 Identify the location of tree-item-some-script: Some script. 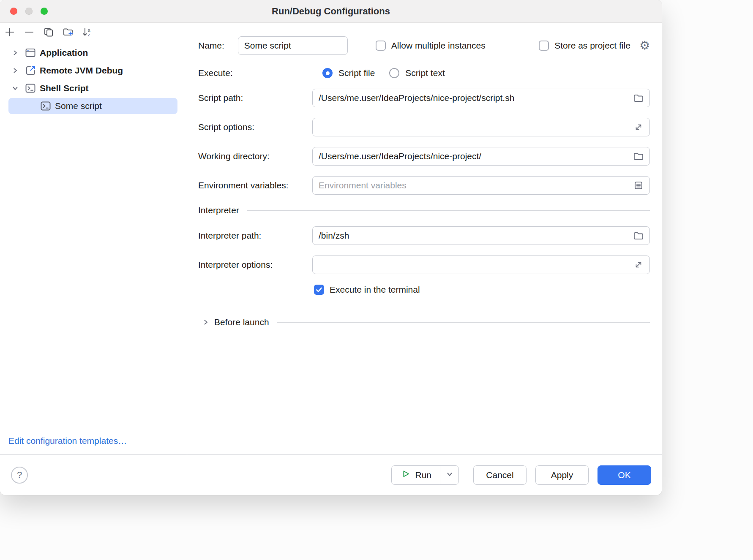
(93, 106).